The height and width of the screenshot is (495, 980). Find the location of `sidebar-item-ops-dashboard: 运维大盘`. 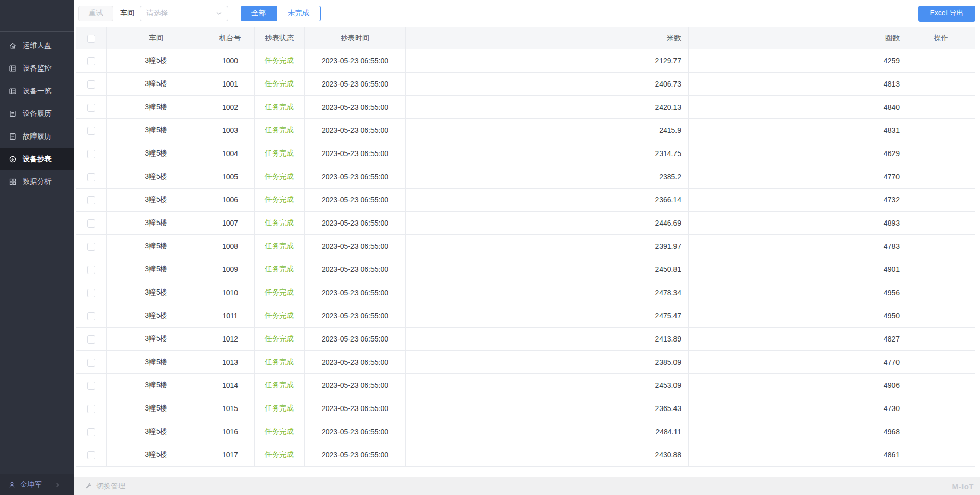

sidebar-item-ops-dashboard: 运维大盘 is located at coordinates (37, 46).